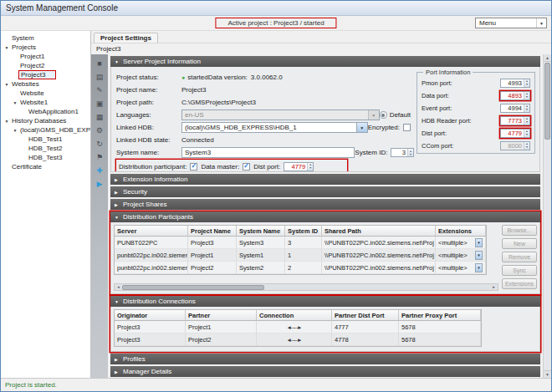 Image resolution: width=552 pixels, height=392 pixels. Describe the element at coordinates (45, 75) in the screenshot. I see `tree-item-project3: Project3` at that location.